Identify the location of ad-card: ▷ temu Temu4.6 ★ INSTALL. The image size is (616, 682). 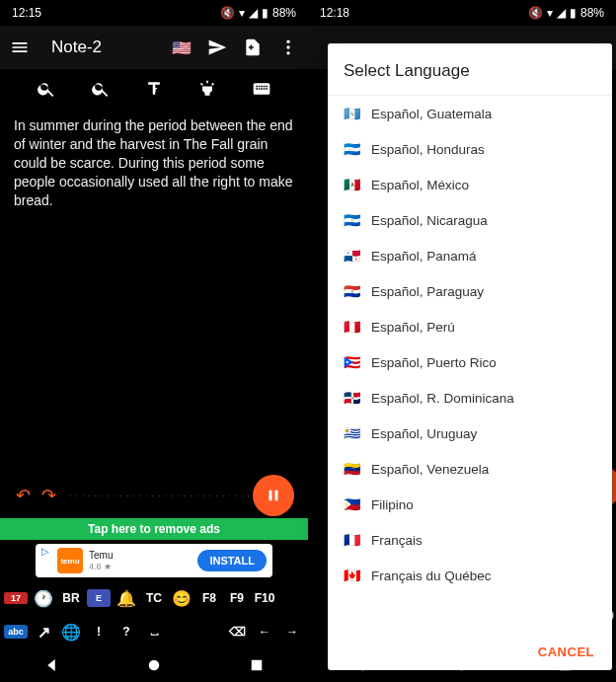
(154, 561).